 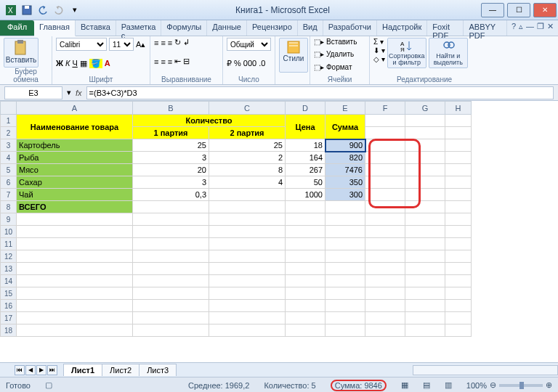 I want to click on cells-delete-button: Удалить, so click(x=340, y=54).